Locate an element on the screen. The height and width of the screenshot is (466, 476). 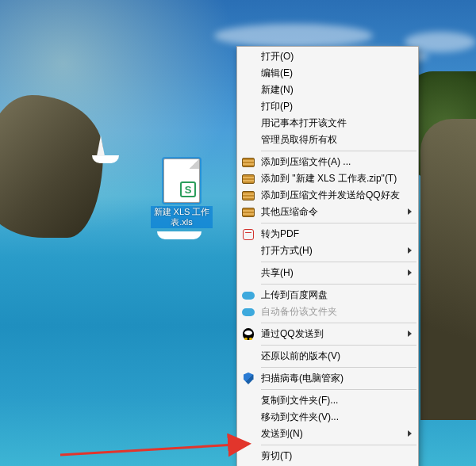
context-menu-item: 其他压缩命令 is located at coordinates (328, 212).